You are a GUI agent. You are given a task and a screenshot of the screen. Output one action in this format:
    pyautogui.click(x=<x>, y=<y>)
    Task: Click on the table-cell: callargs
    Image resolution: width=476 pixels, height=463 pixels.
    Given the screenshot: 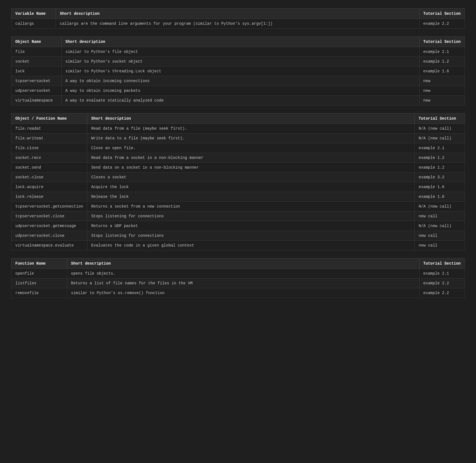 What is the action you would take?
    pyautogui.click(x=34, y=24)
    